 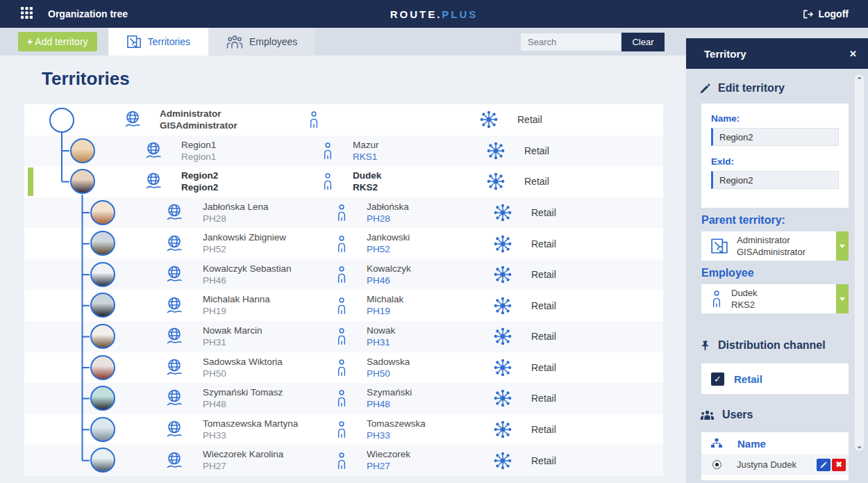 What do you see at coordinates (824, 465) in the screenshot?
I see `edit-user-button` at bounding box center [824, 465].